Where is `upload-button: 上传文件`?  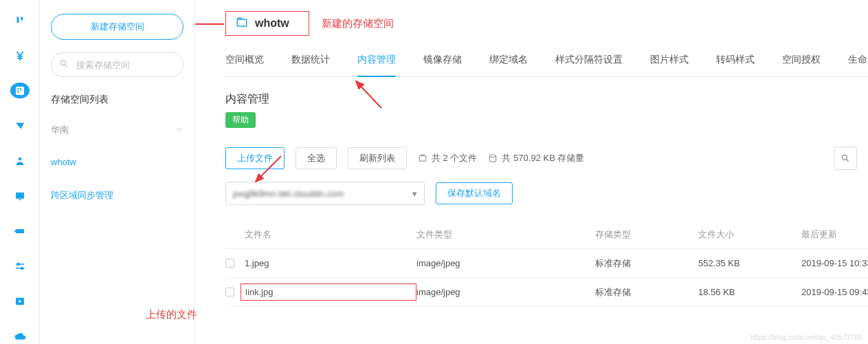
upload-button: 上传文件 is located at coordinates (255, 158).